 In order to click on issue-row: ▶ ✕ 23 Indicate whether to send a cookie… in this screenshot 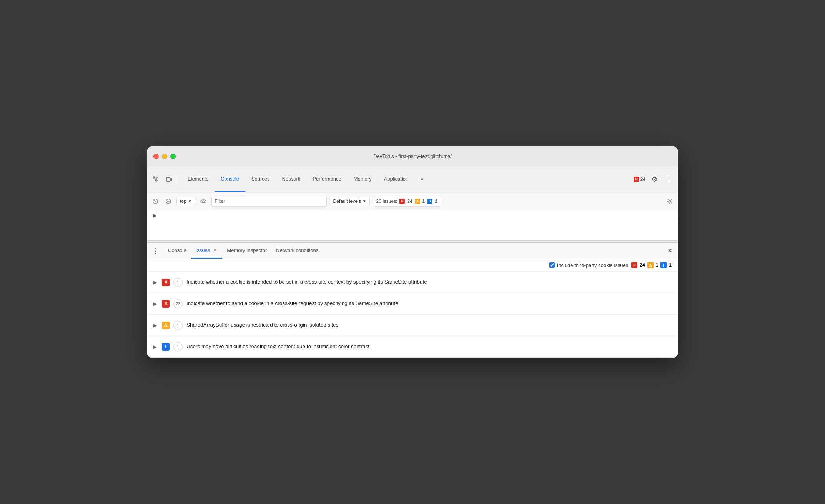, I will do `click(412, 304)`.